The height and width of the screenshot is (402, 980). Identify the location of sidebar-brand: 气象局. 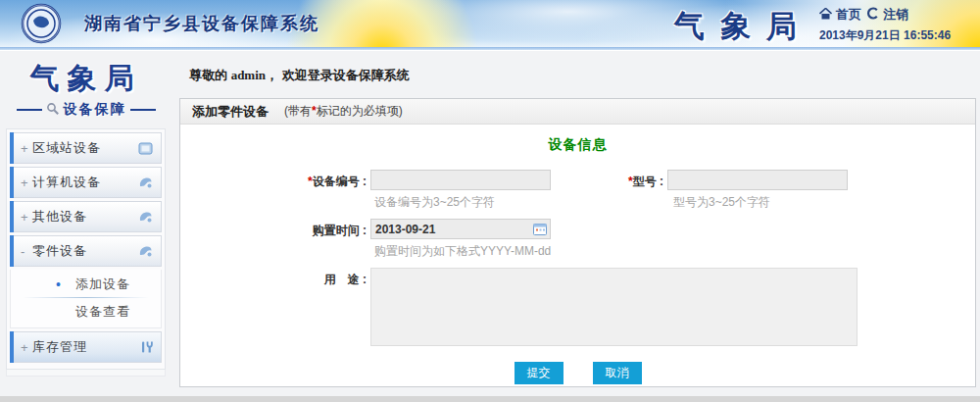
(86, 78).